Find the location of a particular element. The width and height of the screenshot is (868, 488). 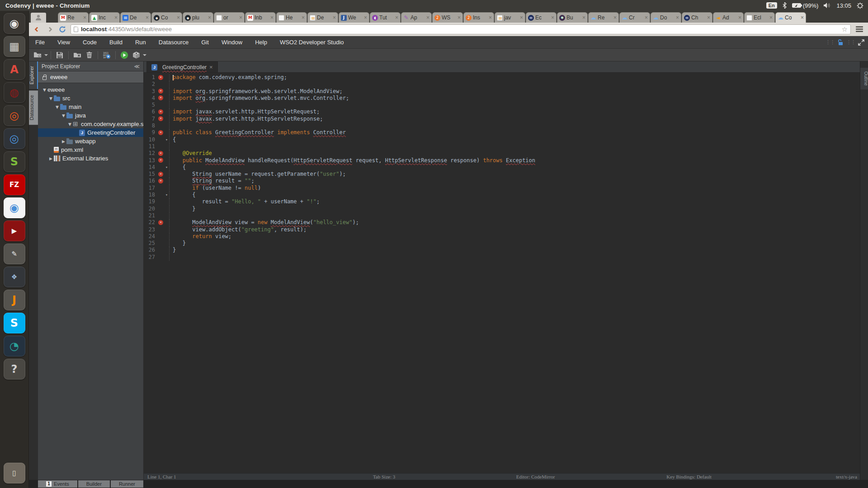

code-line: 9✕public class GreetingController implem… is located at coordinates (502, 133).